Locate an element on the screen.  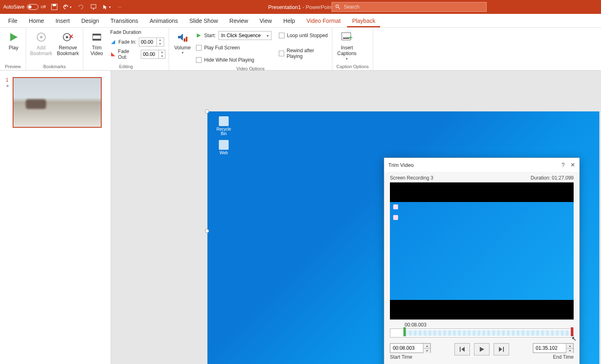
tab-file: File is located at coordinates (13, 21).